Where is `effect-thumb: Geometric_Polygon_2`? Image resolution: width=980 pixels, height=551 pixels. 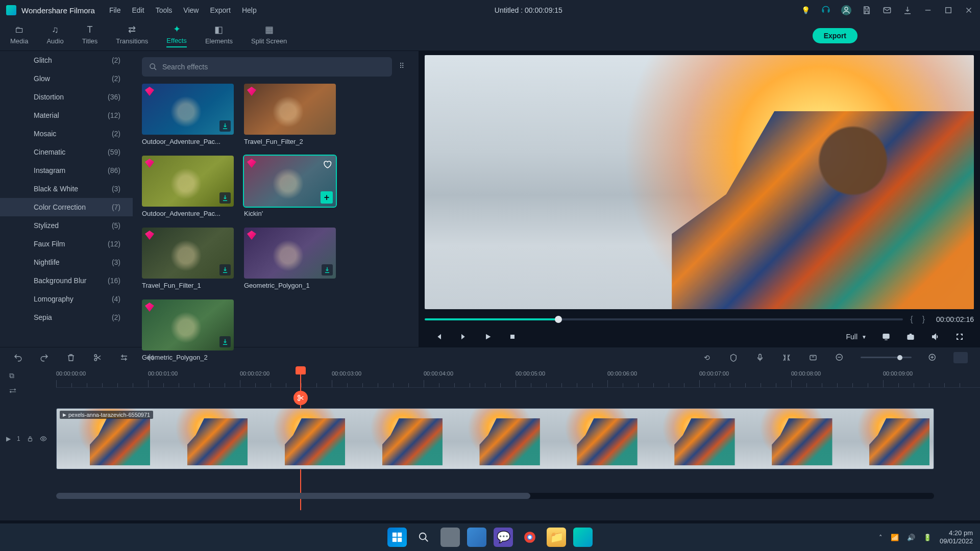
effect-thumb: Geometric_Polygon_2 is located at coordinates (188, 331).